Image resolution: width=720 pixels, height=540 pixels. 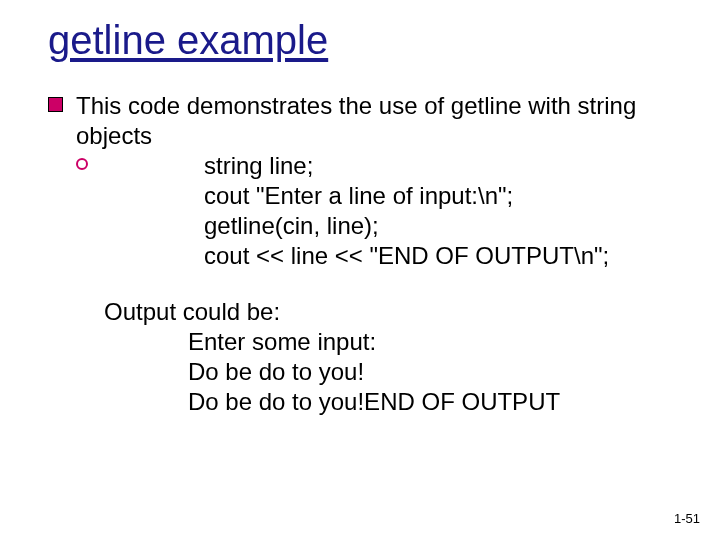 I want to click on output-block: Enter some input: Do be do to you! Do be…, so click(x=442, y=372).